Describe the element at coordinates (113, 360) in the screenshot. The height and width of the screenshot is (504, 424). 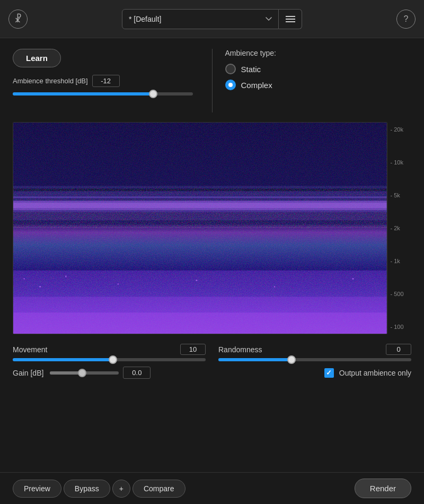
I see `movement-slider-thumb` at that location.